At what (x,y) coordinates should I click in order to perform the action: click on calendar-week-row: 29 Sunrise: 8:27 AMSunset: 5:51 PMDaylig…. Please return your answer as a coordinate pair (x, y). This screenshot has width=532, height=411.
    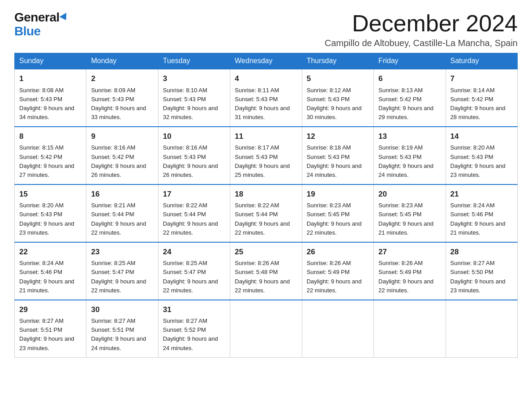
    Looking at the image, I should click on (266, 329).